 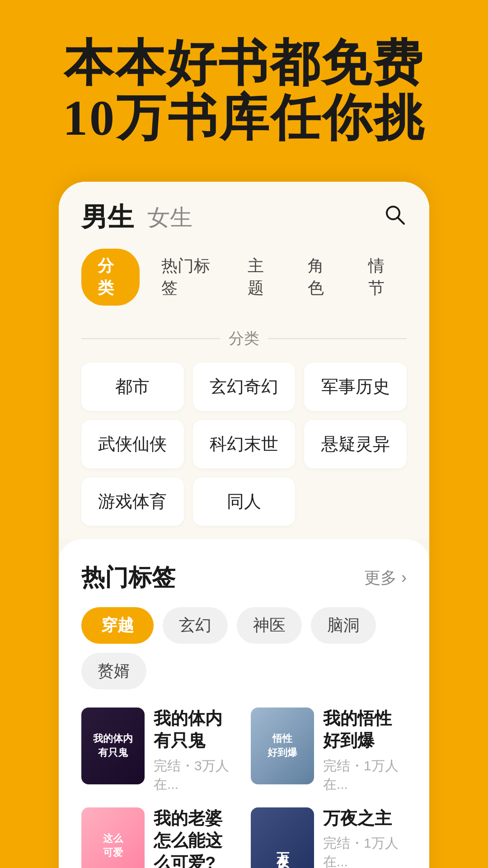 What do you see at coordinates (282, 838) in the screenshot?
I see `book-cover-4: 万夜之主` at bounding box center [282, 838].